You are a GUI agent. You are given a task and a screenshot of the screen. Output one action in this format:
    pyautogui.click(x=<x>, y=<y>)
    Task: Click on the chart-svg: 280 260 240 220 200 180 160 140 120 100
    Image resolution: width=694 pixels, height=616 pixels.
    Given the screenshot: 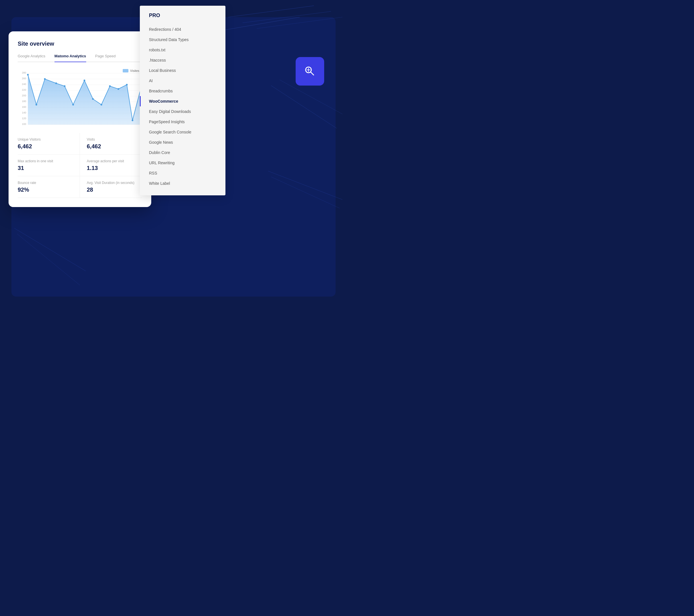 What is the action you would take?
    pyautogui.click(x=80, y=97)
    